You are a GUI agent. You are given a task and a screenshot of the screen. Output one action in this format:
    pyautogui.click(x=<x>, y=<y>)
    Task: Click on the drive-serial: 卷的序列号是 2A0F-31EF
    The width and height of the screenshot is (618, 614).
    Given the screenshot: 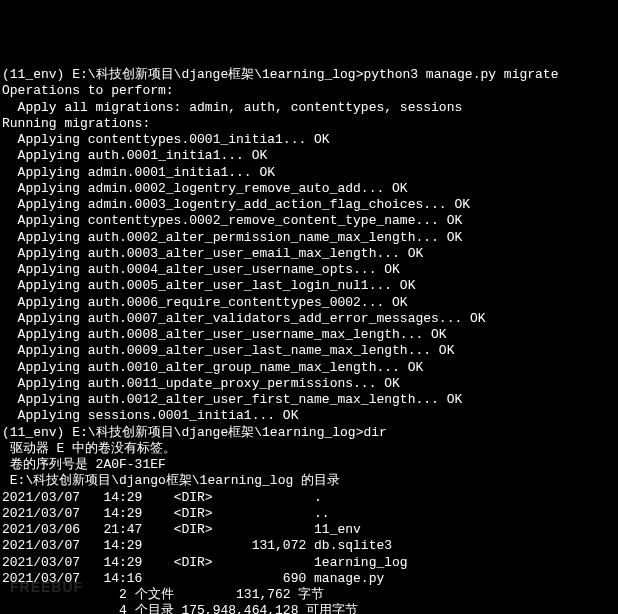 What is the action you would take?
    pyautogui.click(x=309, y=465)
    